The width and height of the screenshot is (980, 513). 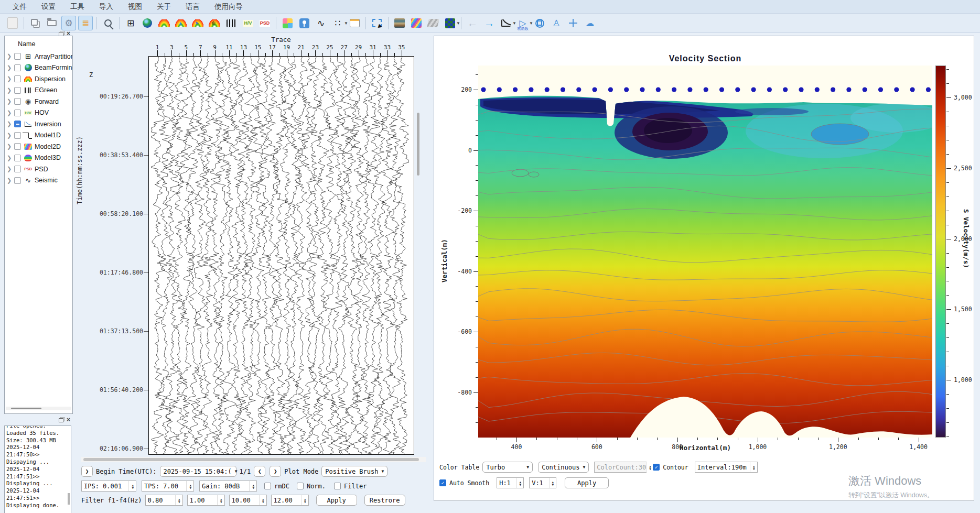 I want to click on settings-wrench-icon: ⚙, so click(x=69, y=23).